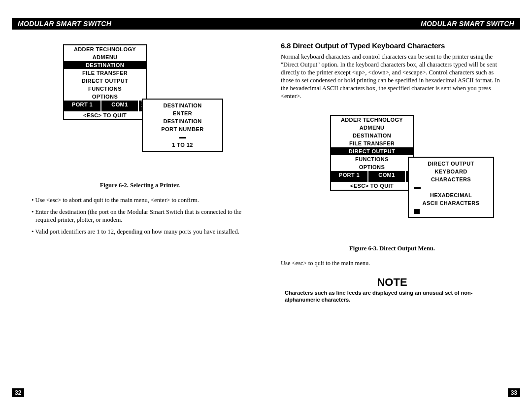 The image size is (532, 411). Describe the element at coordinates (372, 128) in the screenshot. I see `menu-title-2b: ADMENU` at that location.